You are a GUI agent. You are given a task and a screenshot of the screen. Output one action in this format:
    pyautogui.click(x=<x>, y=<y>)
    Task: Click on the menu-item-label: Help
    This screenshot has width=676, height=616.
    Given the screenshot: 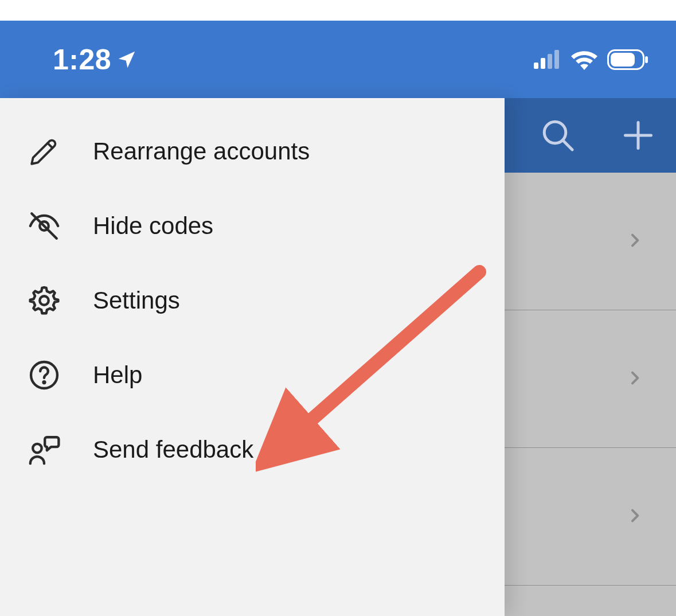 What is the action you would take?
    pyautogui.click(x=118, y=375)
    